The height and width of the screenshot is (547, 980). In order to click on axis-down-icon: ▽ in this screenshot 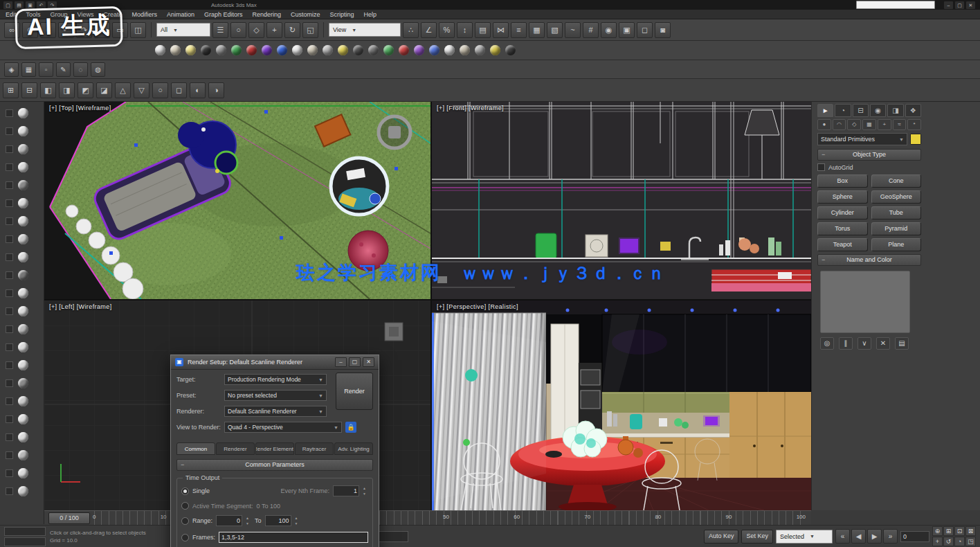, I will do `click(141, 90)`.